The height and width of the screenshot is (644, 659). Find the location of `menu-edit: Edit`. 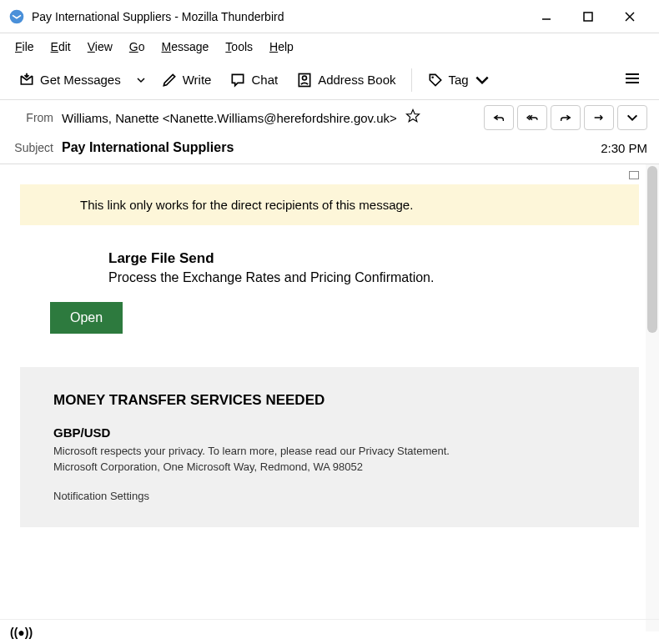

menu-edit: Edit is located at coordinates (61, 47).